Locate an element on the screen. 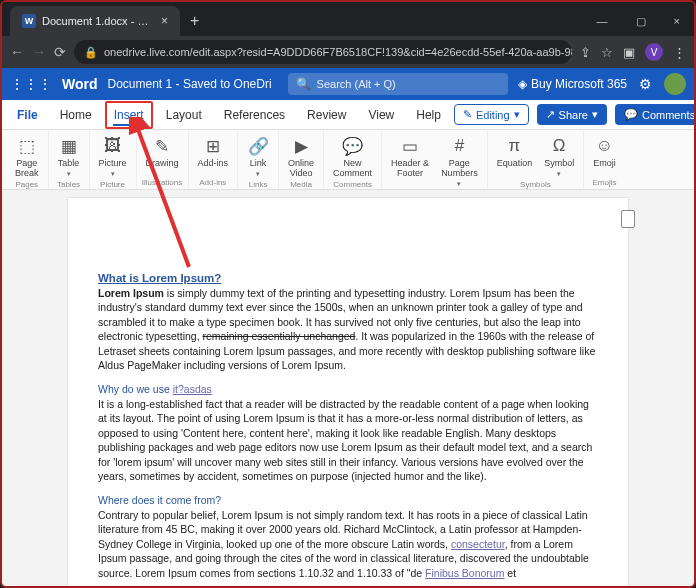 Image resolution: width=696 pixels, height=588 pixels. group-label: Links is located at coordinates (258, 184).